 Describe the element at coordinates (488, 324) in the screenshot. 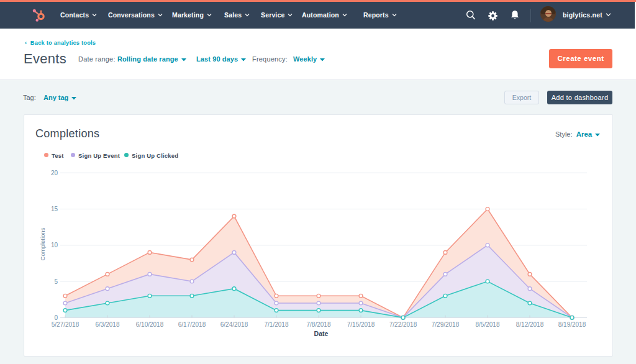

I see `svg-text: 8/5/2018` at that location.